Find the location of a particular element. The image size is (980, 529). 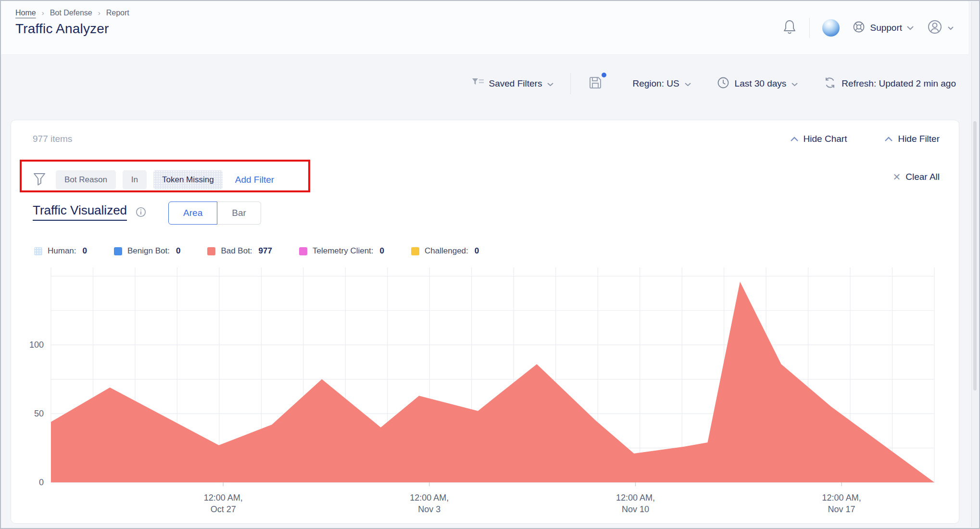

bar-view-button: Bar is located at coordinates (239, 213).